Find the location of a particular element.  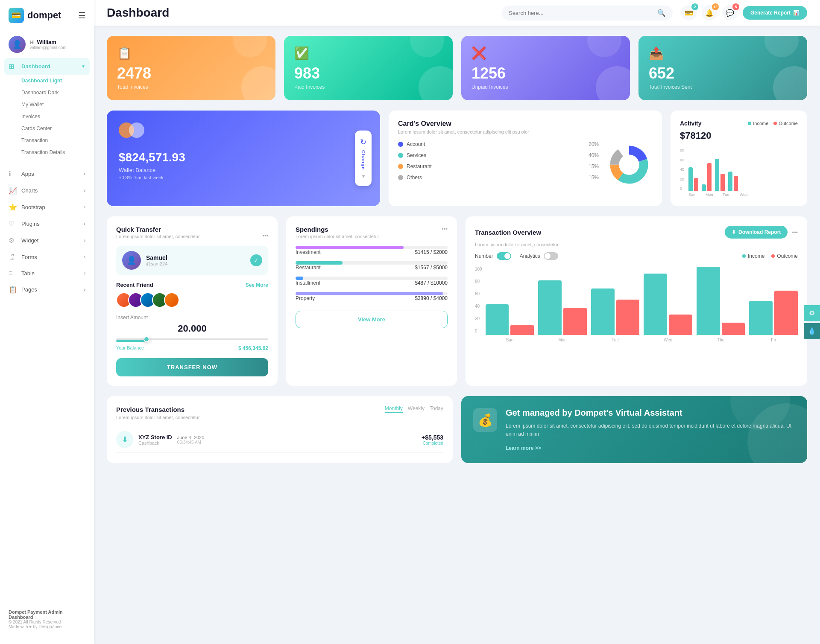

to-more-btn: ••• is located at coordinates (795, 232).